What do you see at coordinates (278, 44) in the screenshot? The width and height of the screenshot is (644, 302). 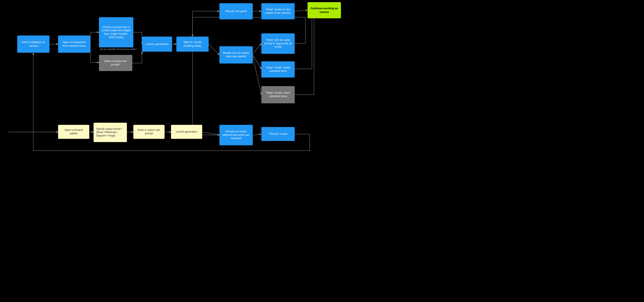 I see `retry-same-node: "Retry" with the same prompt to regenera…` at bounding box center [278, 44].